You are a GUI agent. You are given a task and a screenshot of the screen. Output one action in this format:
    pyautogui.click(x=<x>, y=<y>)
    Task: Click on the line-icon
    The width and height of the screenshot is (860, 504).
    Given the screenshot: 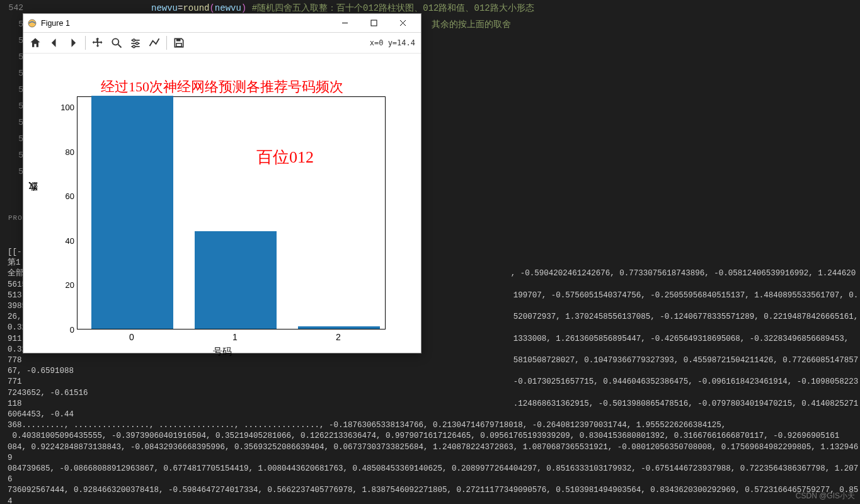 What is the action you would take?
    pyautogui.click(x=154, y=43)
    